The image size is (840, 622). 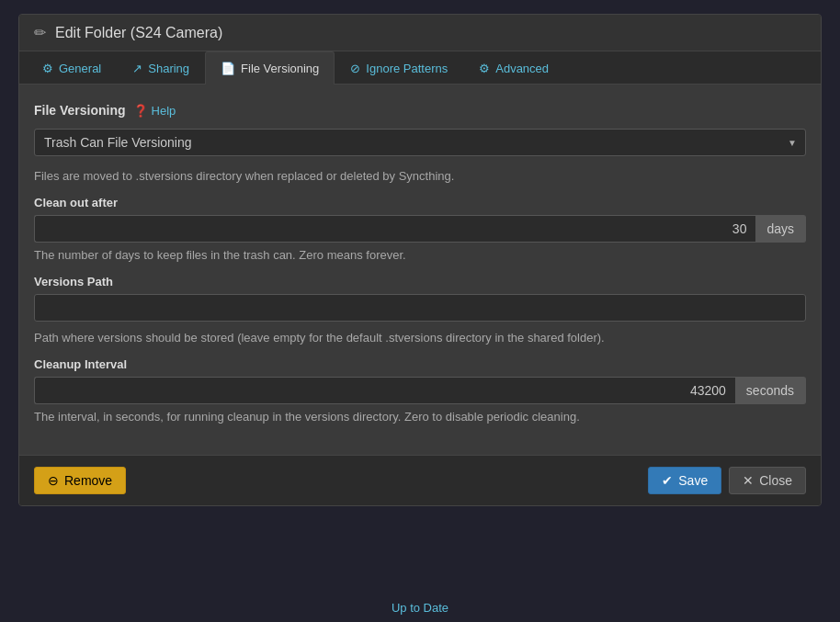 What do you see at coordinates (522, 68) in the screenshot?
I see `tab-advanced-label: Advanced` at bounding box center [522, 68].